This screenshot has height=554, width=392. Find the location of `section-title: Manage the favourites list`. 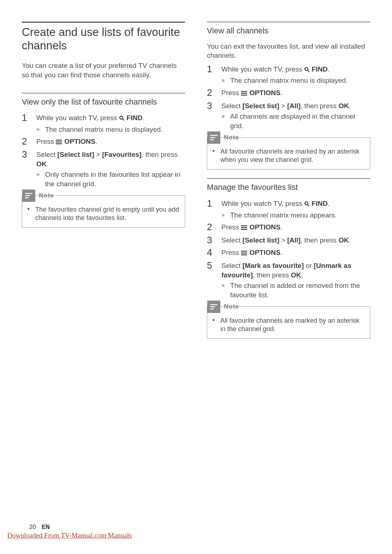

section-title: Manage the favourites list is located at coordinates (289, 187).